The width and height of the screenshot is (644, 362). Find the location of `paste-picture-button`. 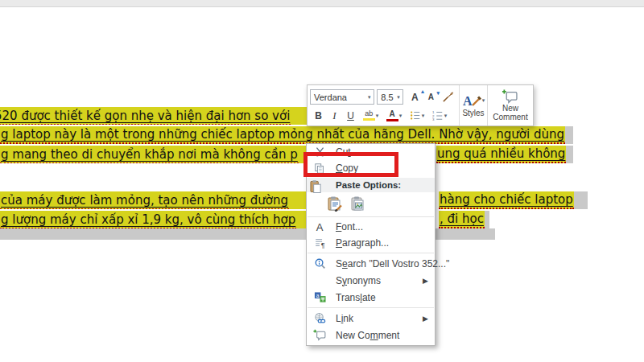

paste-picture-button is located at coordinates (358, 204).